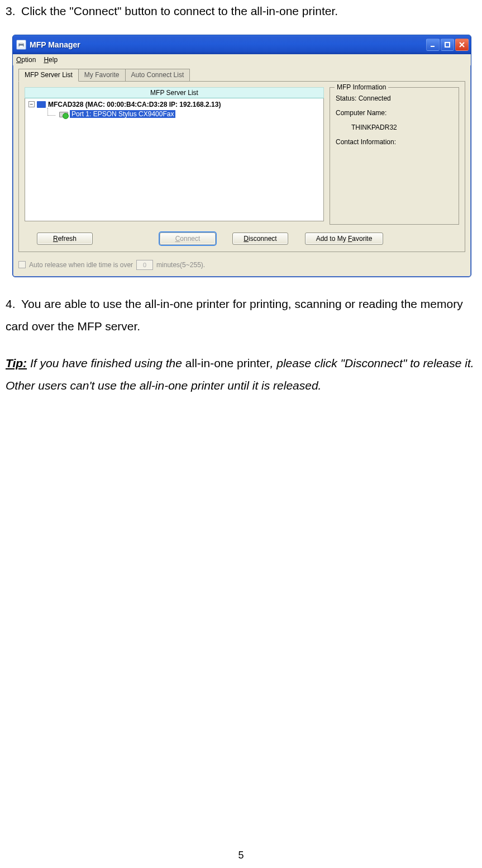  Describe the element at coordinates (145, 265) in the screenshot. I see `auto-release-minutes-input: 0` at that location.